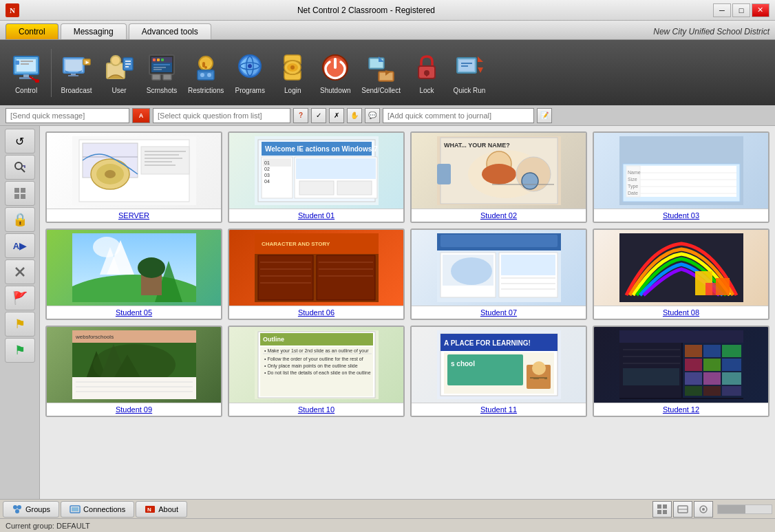 The height and width of the screenshot is (532, 775). I want to click on quick-message-input, so click(67, 116).